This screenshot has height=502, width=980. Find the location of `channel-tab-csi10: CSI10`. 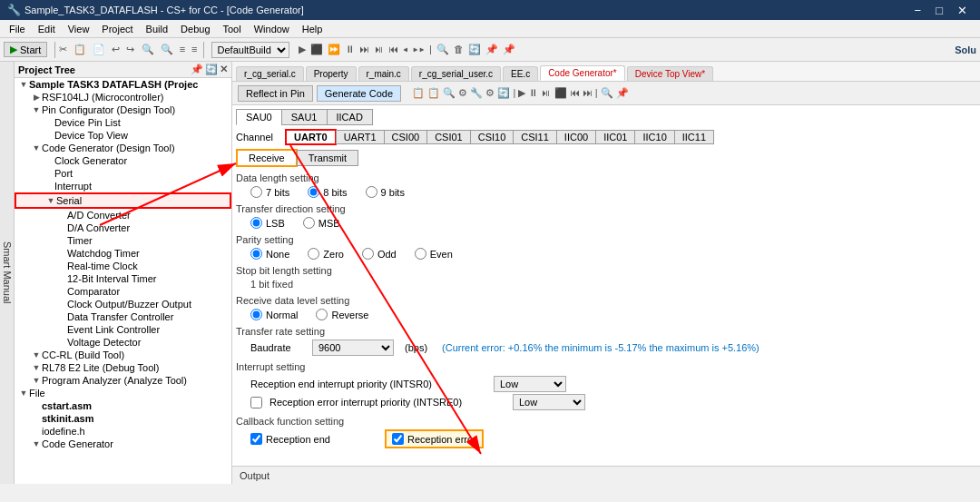

channel-tab-csi10: CSI10 is located at coordinates (492, 137).